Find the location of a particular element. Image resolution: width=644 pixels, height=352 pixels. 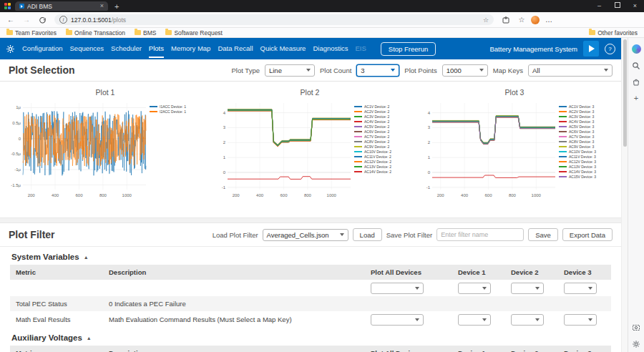

browser-tab: ADI BMS × is located at coordinates (62, 6).